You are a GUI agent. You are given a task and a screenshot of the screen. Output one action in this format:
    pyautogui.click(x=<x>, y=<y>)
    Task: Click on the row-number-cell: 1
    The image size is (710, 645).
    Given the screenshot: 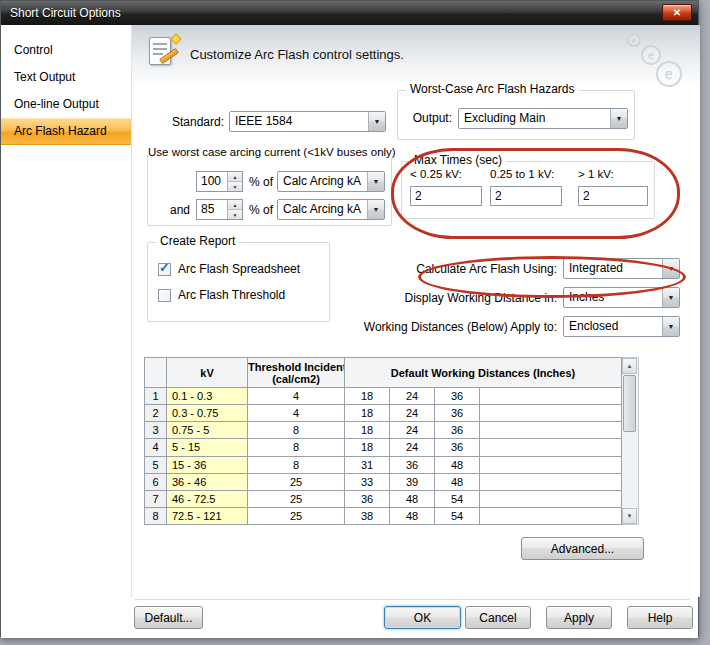 What is the action you would take?
    pyautogui.click(x=156, y=396)
    